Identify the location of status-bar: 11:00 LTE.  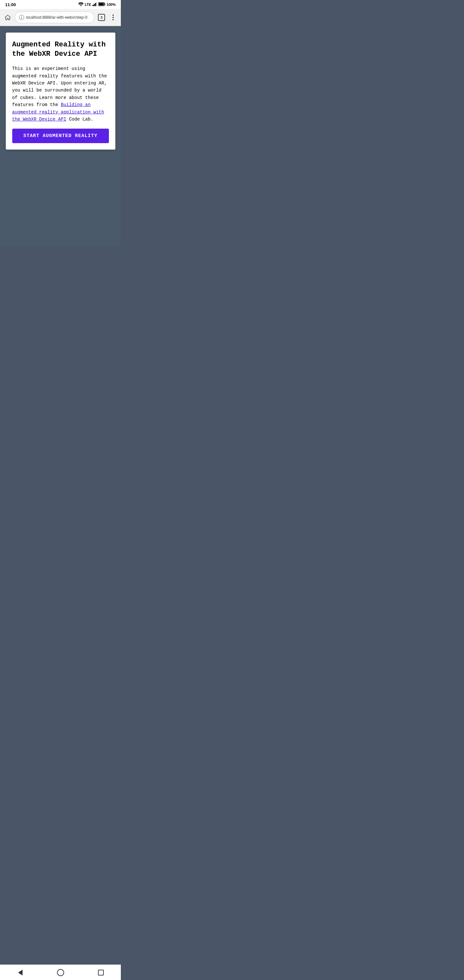
(60, 5).